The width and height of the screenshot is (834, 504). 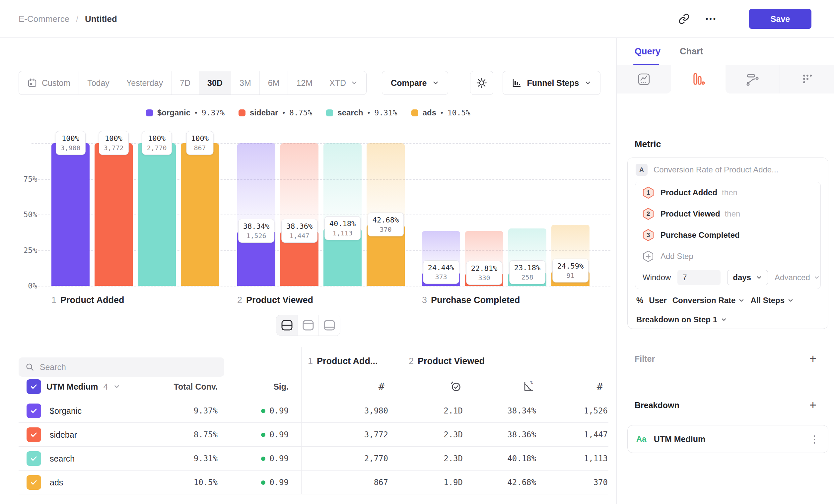 I want to click on tab-chart: Chart, so click(x=692, y=51).